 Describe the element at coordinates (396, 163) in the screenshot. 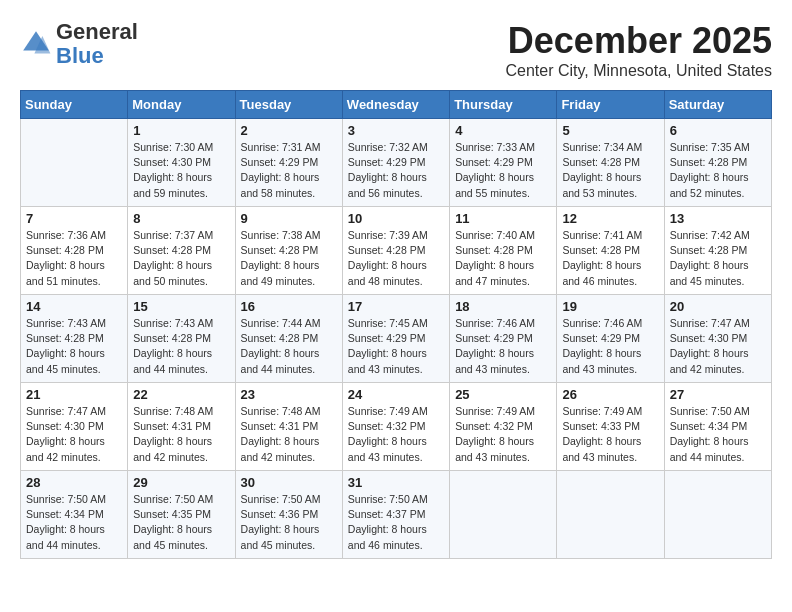

I see `week-row-1: 1Sunrise: 7:30 AMSunset: 4:30 PMDaylight…` at that location.